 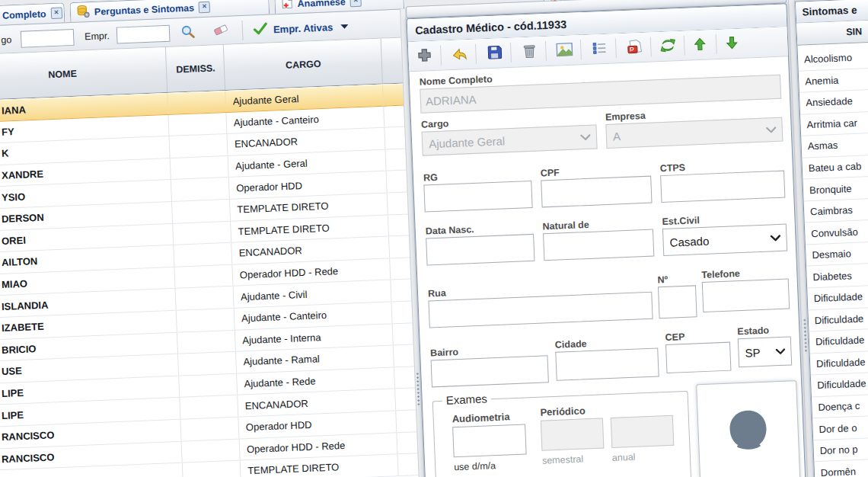 I want to click on cargo-label: Cargo, so click(x=436, y=123).